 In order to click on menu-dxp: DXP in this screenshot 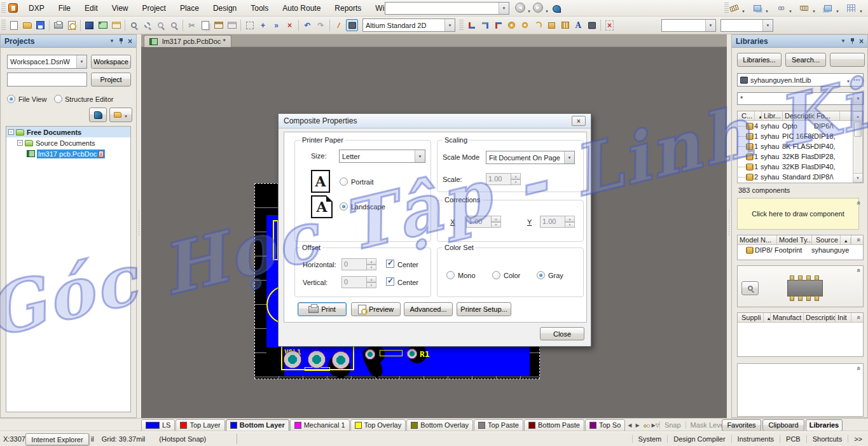, I will do `click(37, 8)`.